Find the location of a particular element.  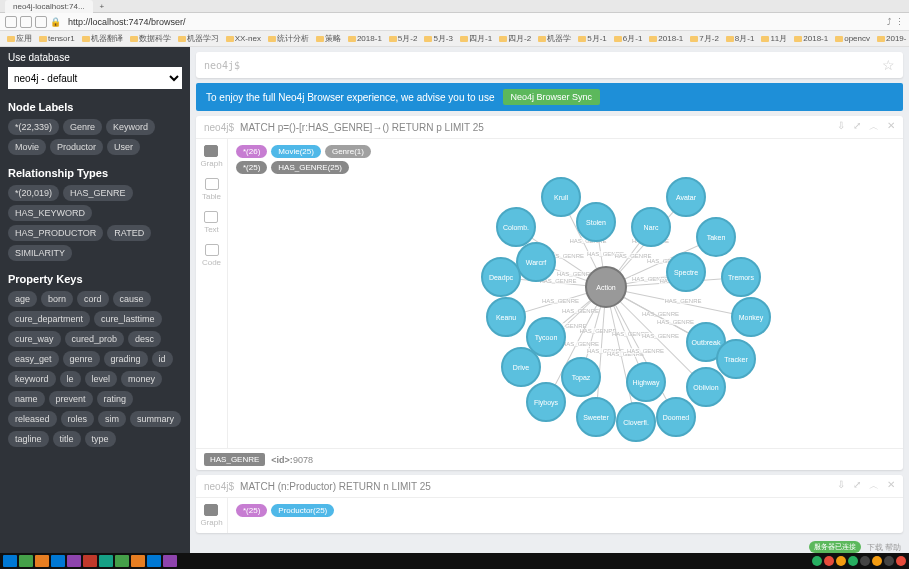

bookmark-item: 5月-3 is located at coordinates (438, 38).